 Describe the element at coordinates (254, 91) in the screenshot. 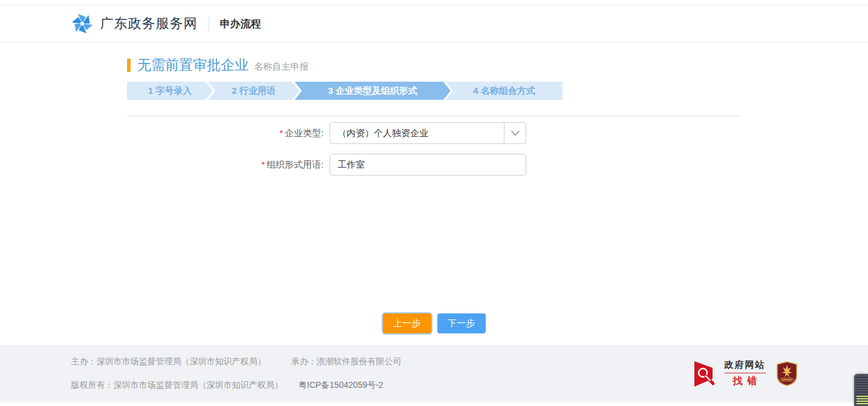

I see `step-2-industry-term: 2 行业用语` at that location.